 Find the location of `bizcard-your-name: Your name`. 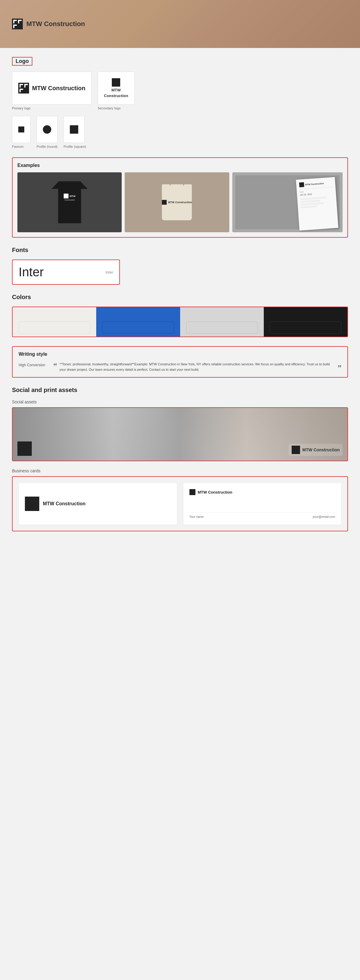

bizcard-your-name: Your name is located at coordinates (197, 517).